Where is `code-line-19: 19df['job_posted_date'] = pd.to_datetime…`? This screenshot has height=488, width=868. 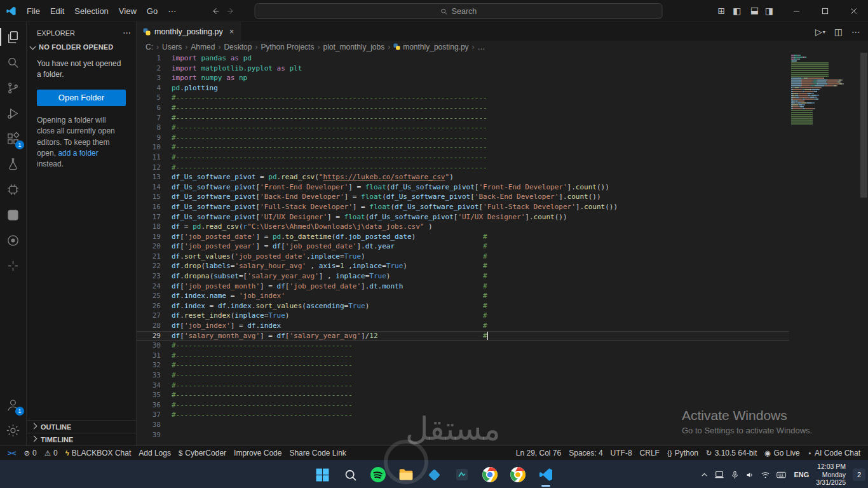 code-line-19: 19df['job_posted_date'] = pd.to_datetime… is located at coordinates (463, 237).